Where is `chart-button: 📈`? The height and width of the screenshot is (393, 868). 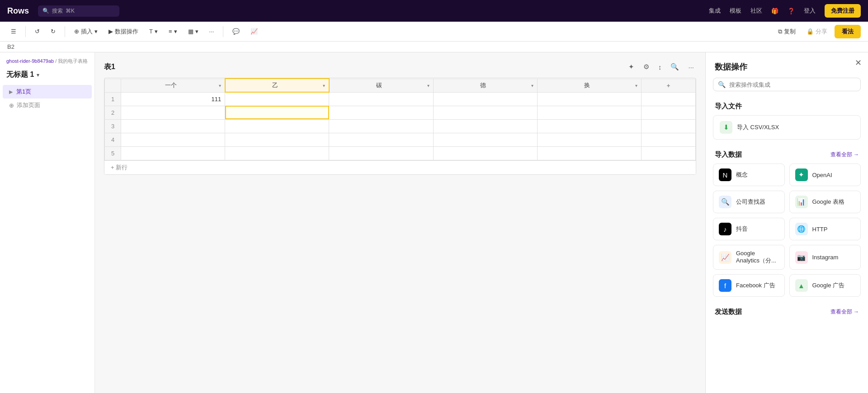 chart-button: 📈 is located at coordinates (254, 32).